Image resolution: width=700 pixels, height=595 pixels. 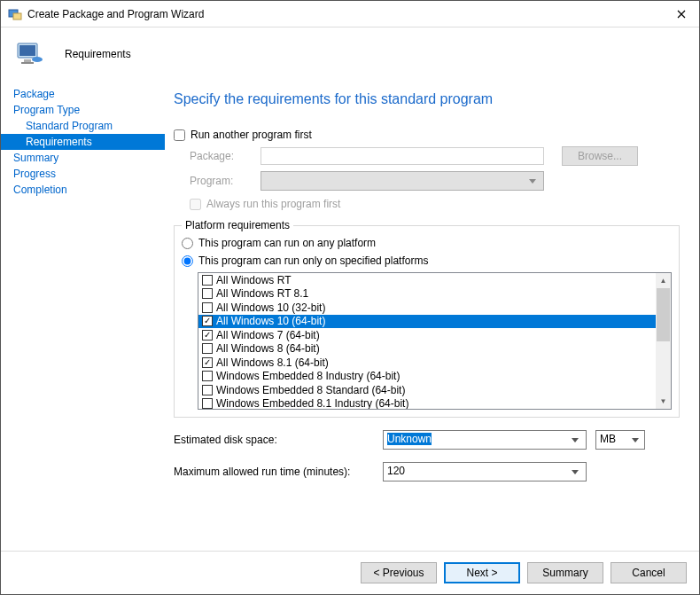 I want to click on radio-any-label: This program can run on any platform, so click(x=287, y=243).